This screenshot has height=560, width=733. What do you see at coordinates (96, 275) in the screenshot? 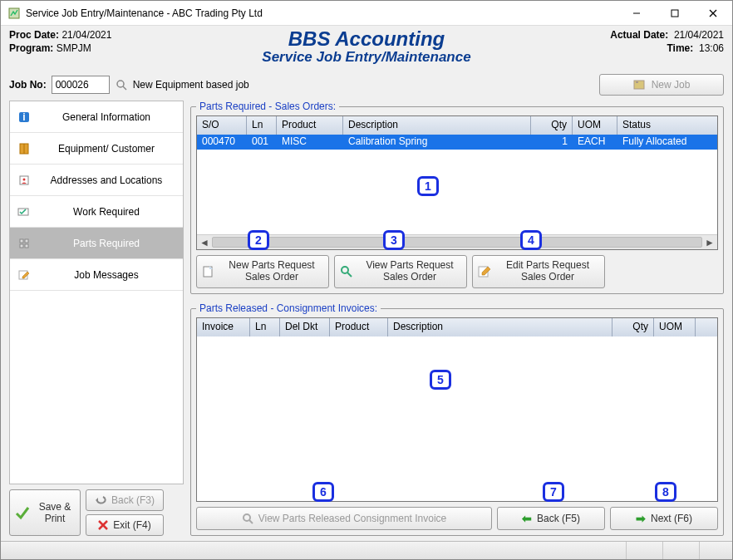
I see `tab-job-messages: Job Messages` at bounding box center [96, 275].